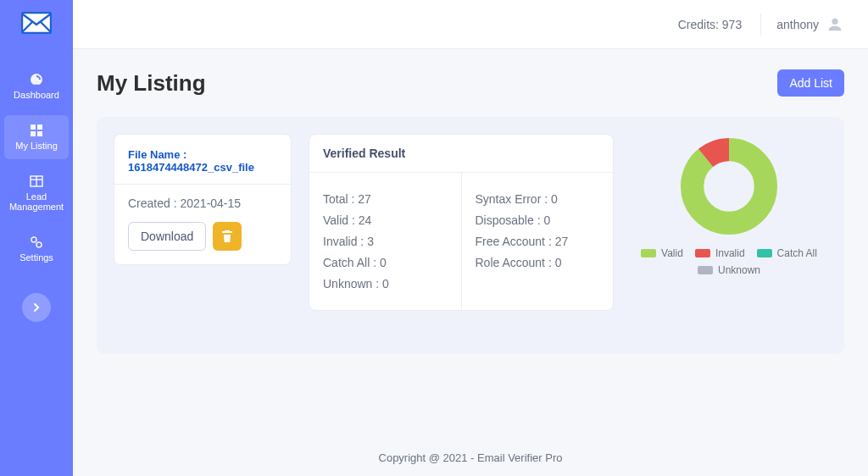  I want to click on legend-item-unknown: Unknown, so click(729, 270).